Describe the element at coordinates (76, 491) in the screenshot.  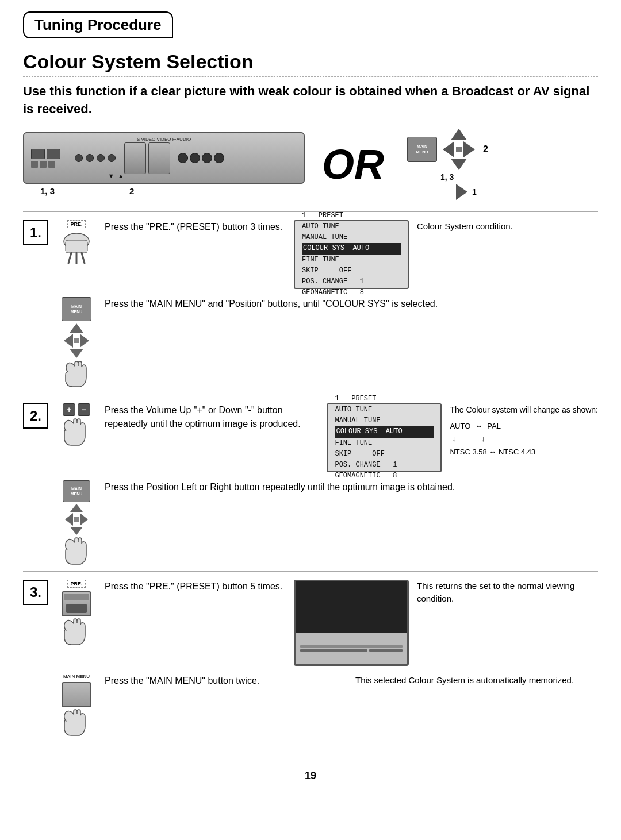
I see `main-menu-icon-2: MAINMENU` at that location.